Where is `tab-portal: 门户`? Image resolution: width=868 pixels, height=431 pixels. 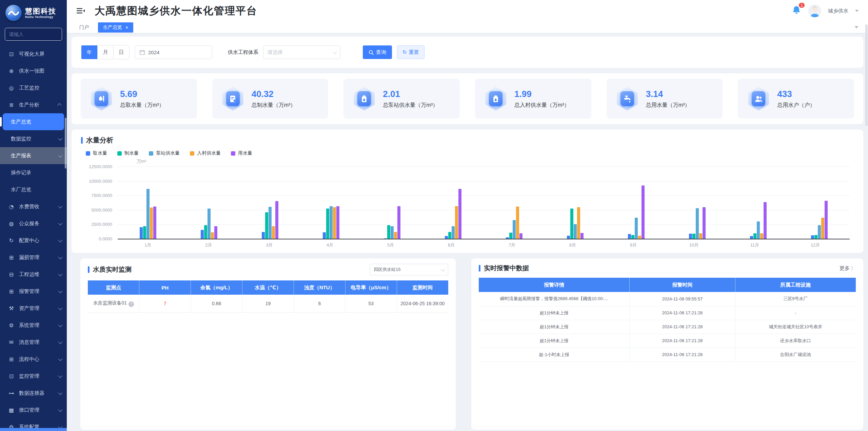
tab-portal: 门户 is located at coordinates (84, 27).